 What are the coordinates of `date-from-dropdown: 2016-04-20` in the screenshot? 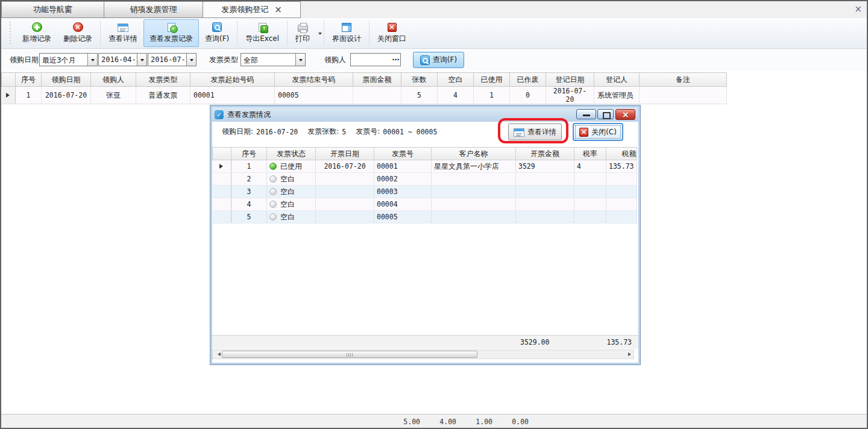 It's located at (123, 60).